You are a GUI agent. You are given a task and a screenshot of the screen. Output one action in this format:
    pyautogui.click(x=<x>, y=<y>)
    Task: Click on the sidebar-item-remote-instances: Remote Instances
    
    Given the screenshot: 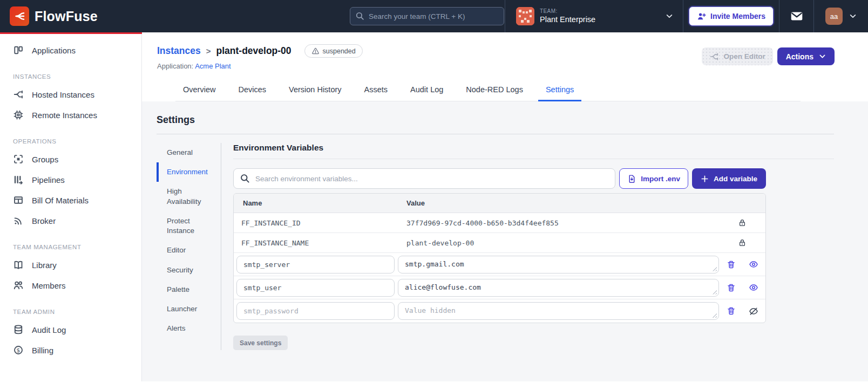 What is the action you would take?
    pyautogui.click(x=71, y=115)
    